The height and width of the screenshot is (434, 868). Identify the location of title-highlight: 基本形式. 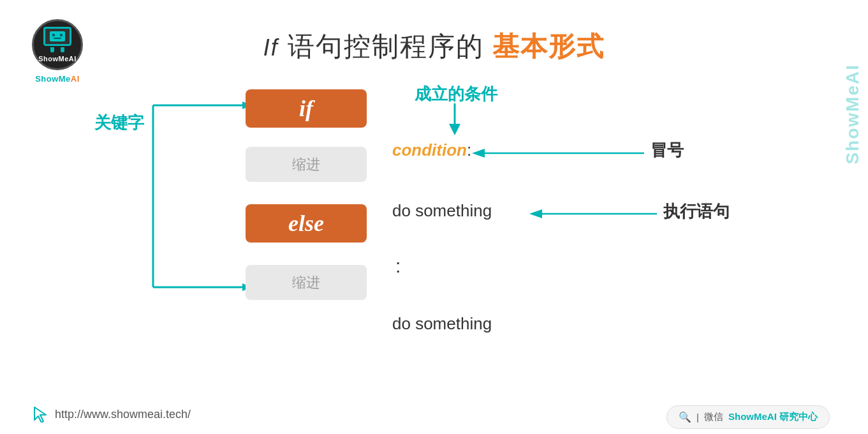
(548, 46).